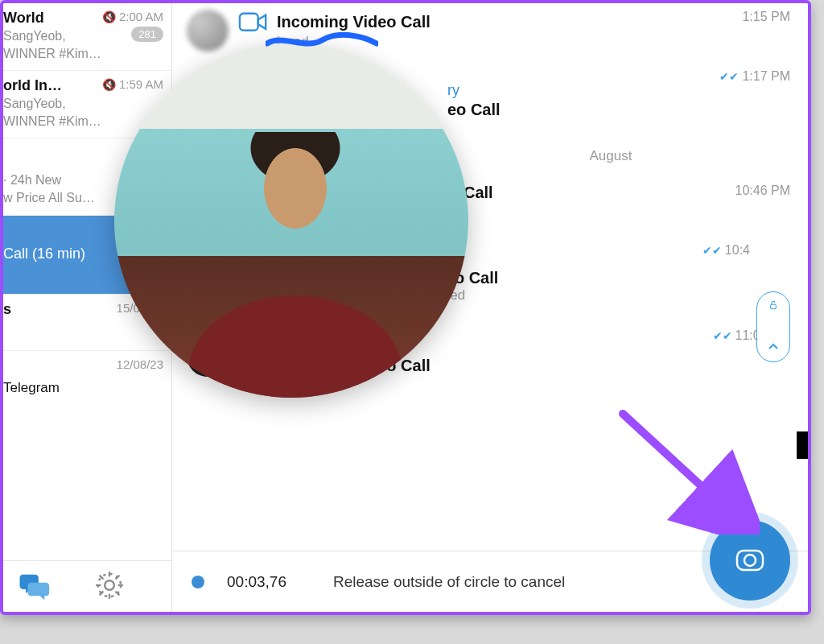  Describe the element at coordinates (726, 250) in the screenshot. I see `message-time: ✔✔ 10:4` at that location.